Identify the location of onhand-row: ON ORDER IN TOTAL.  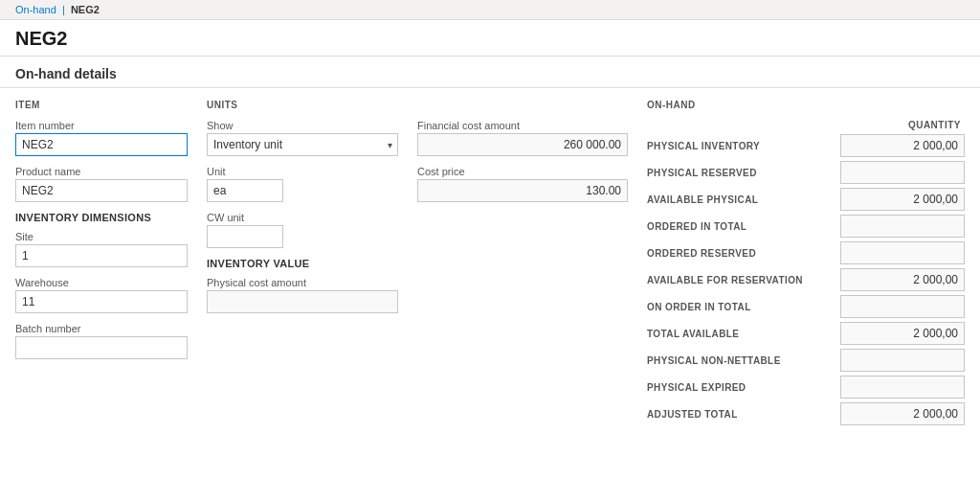
(806, 307).